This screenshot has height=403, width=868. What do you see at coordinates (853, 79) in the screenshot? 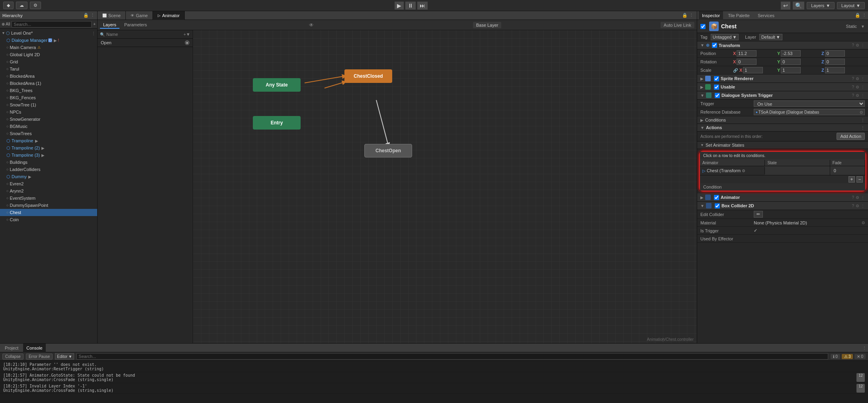
I see `sprite-renderer-help-icon: ?` at bounding box center [853, 79].